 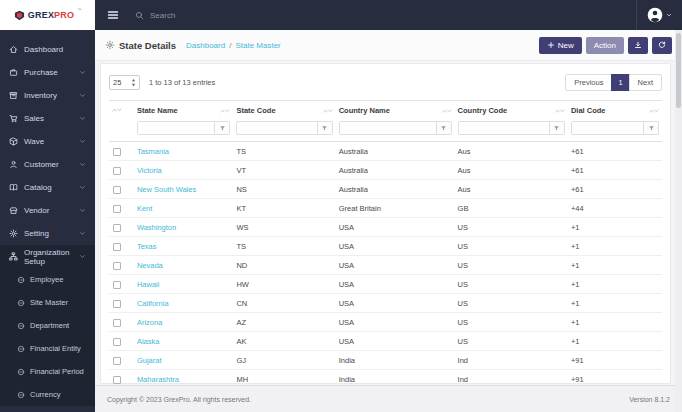 What do you see at coordinates (662, 46) in the screenshot?
I see `refresh-button` at bounding box center [662, 46].